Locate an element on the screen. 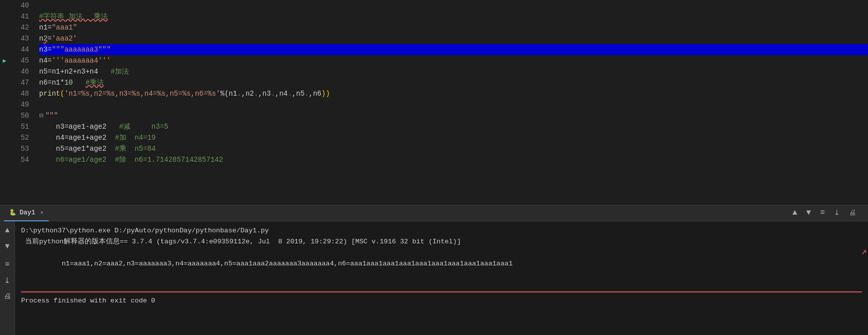  linenum-52: 52 is located at coordinates (21, 138).